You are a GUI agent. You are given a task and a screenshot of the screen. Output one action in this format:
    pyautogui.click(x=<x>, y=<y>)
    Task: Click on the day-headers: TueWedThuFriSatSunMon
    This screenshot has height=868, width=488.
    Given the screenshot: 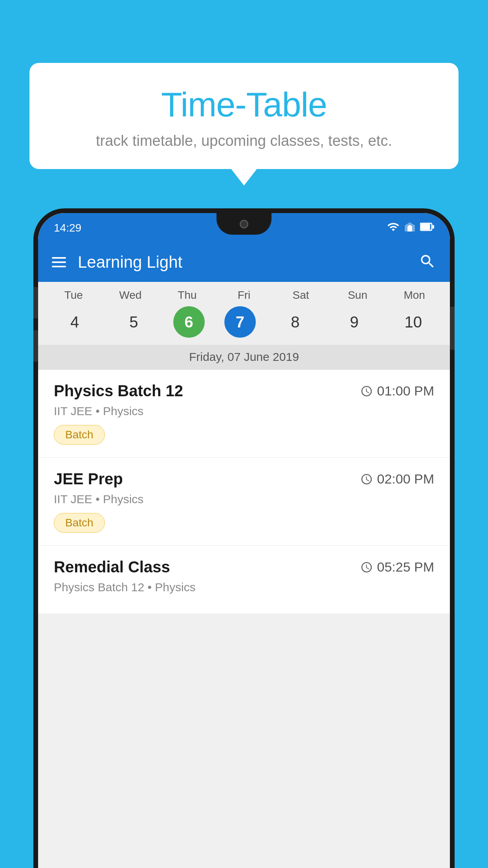 What is the action you would take?
    pyautogui.click(x=244, y=298)
    